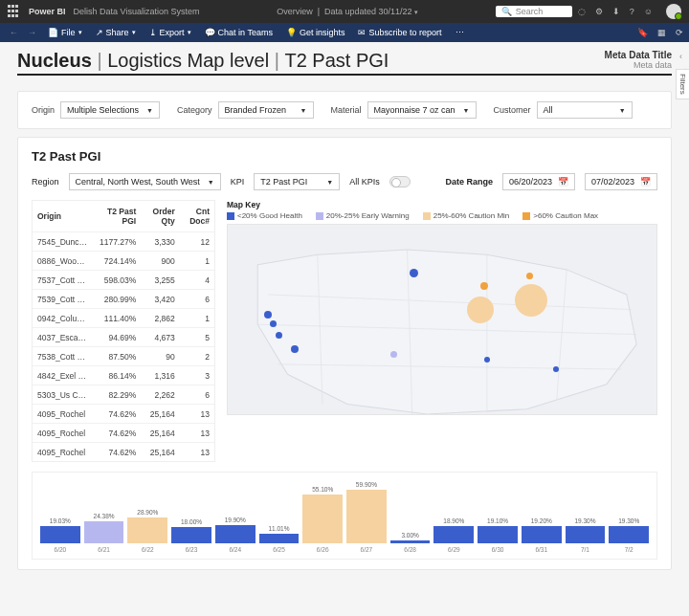 This screenshot has width=689, height=616. I want to click on app-bar: Power BI Delish Data Visualization Syste…, so click(344, 11).